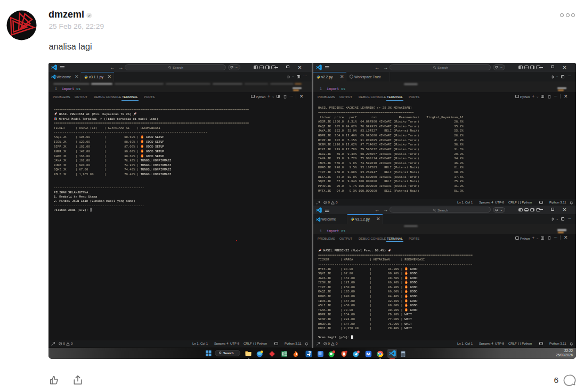 This screenshot has width=584, height=392. I want to click on svg-text: 10, so click(359, 352).